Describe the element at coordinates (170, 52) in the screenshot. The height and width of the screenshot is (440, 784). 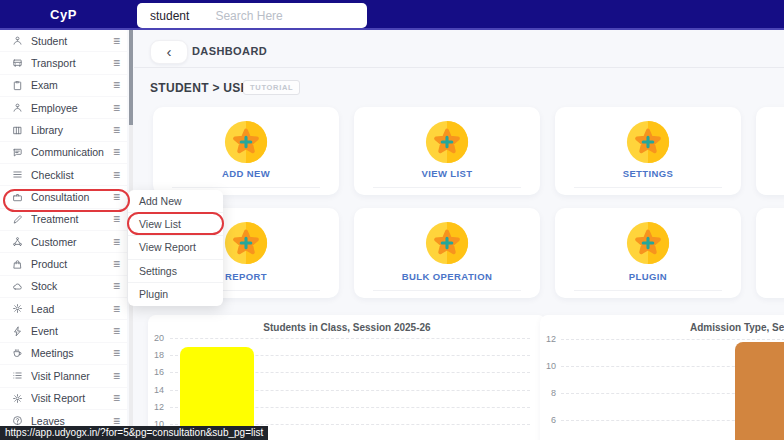
I see `chevron-left-icon: ‹` at that location.